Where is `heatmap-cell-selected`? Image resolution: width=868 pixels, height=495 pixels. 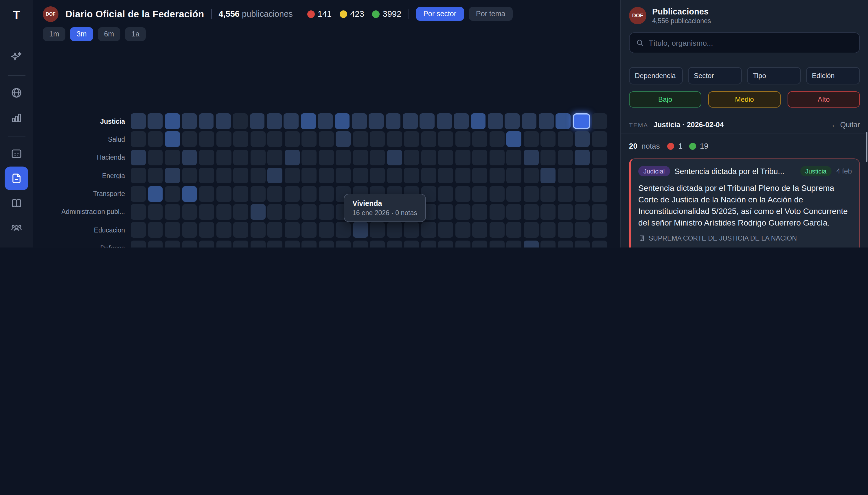
heatmap-cell-selected is located at coordinates (582, 121).